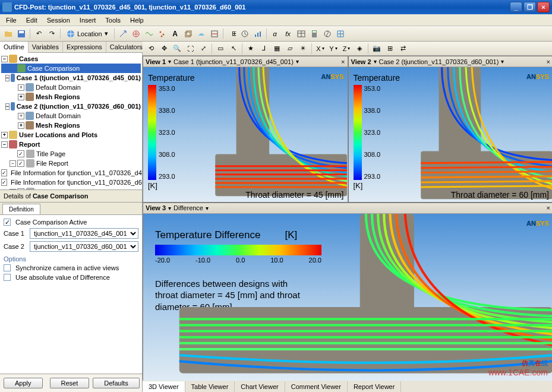 Image resolution: width=552 pixels, height=392 pixels. I want to click on maximize-button: ❐, so click(530, 7).